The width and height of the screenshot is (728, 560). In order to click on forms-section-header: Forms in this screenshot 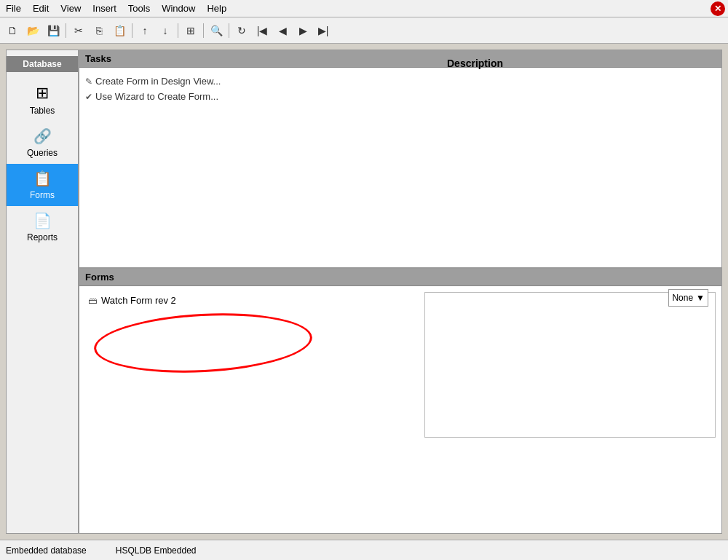, I will do `click(400, 277)`.